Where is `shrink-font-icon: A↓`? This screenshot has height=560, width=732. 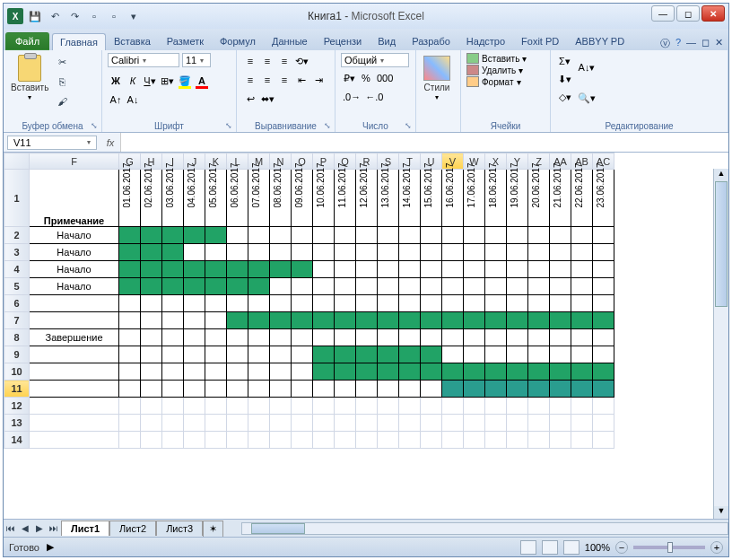
shrink-font-icon: A↓ is located at coordinates (133, 100).